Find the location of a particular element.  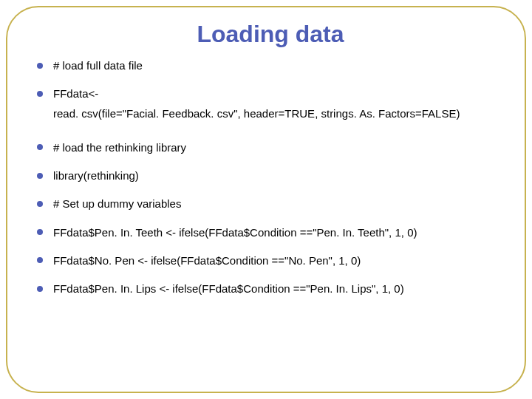

spacer is located at coordinates (270, 137).